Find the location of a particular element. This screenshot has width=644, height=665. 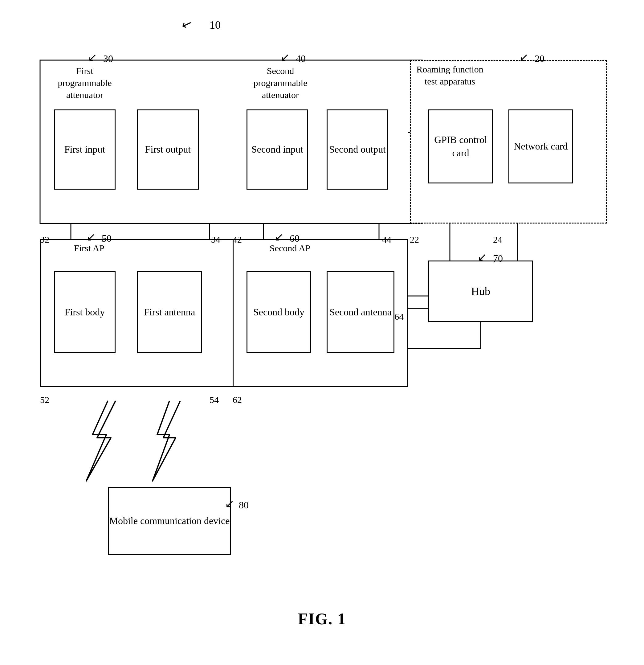

arrow-40: ↙ is located at coordinates (285, 57).